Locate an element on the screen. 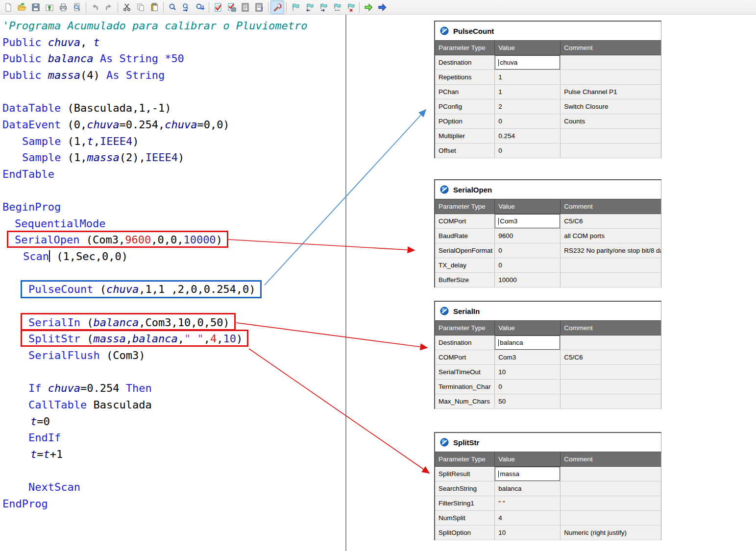  bookmark-prev-button is located at coordinates (309, 7).